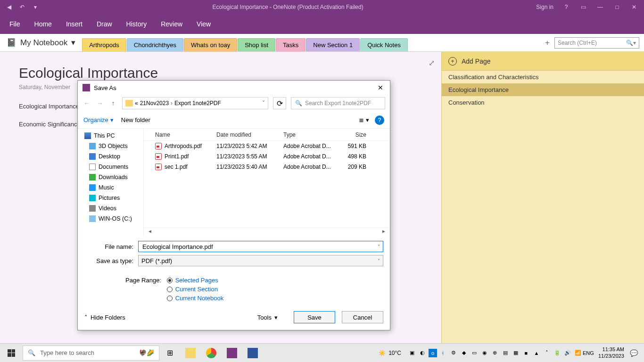  I want to click on col-date: Date modified, so click(247, 135).